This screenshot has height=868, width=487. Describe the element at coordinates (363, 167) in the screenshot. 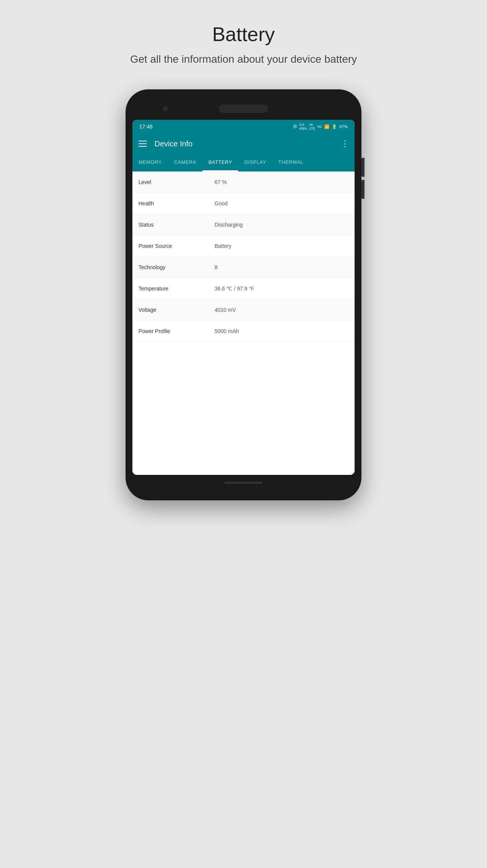

I see `volume-up-button` at that location.